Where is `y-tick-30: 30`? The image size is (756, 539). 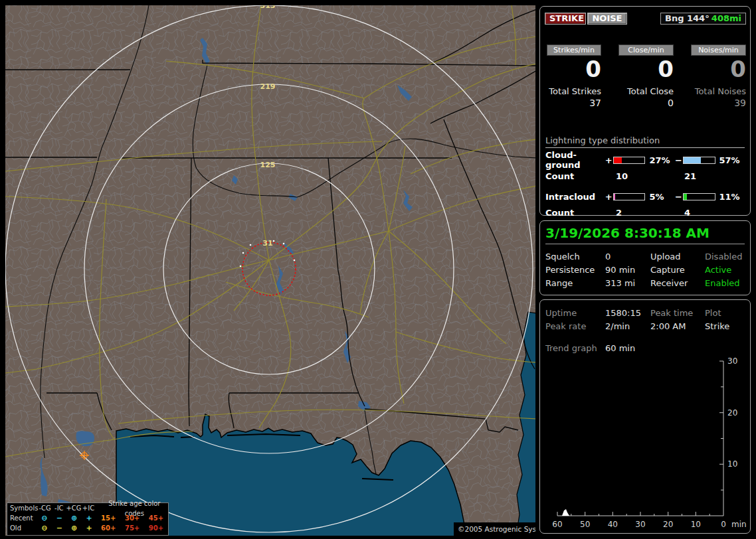 y-tick-30: 30 is located at coordinates (732, 361).